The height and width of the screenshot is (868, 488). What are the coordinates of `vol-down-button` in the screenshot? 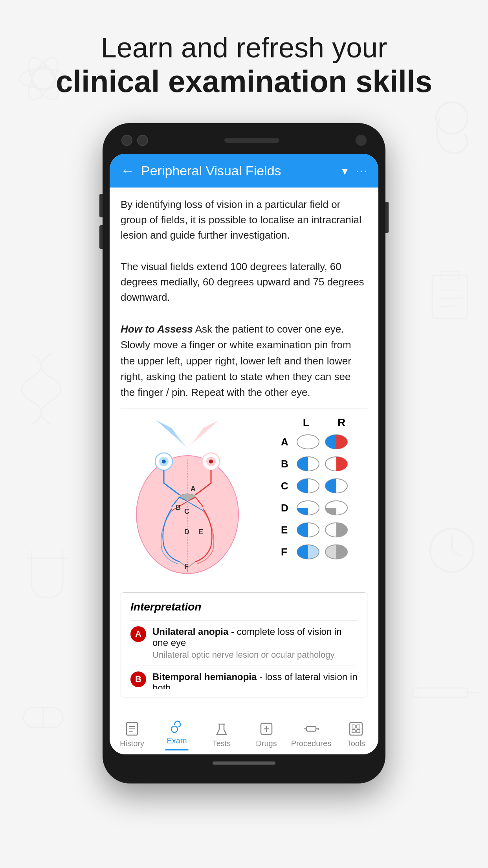 It's located at (101, 237).